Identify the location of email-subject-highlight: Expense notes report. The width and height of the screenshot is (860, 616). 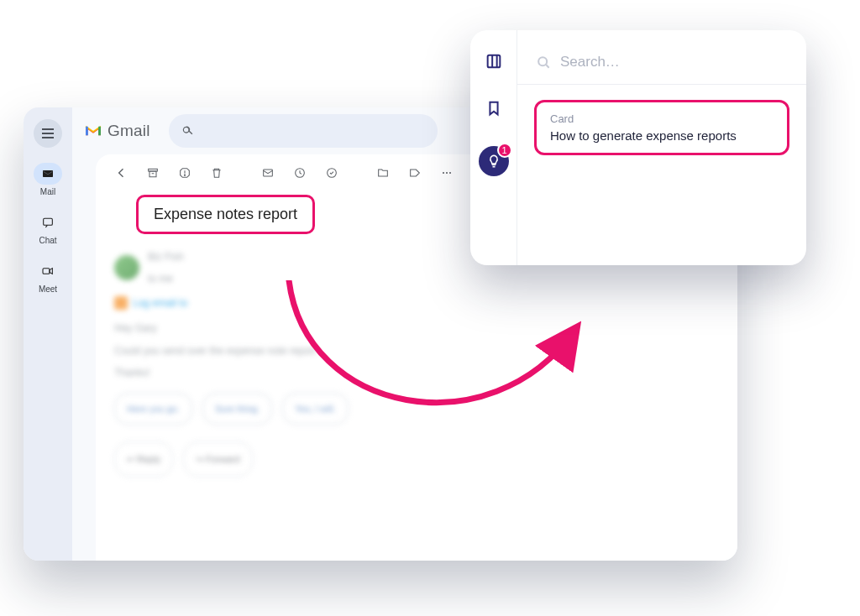
(225, 215).